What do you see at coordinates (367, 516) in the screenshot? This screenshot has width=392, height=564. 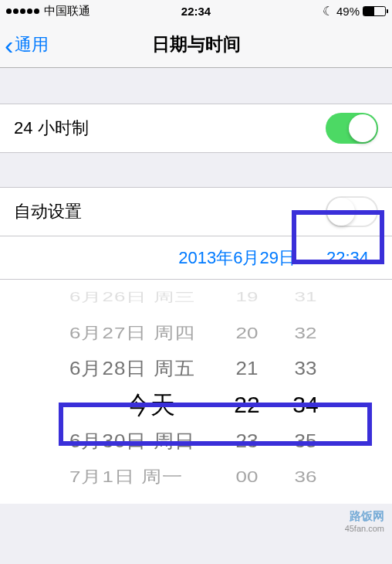 I see `watermark-name: 路饭网` at bounding box center [367, 516].